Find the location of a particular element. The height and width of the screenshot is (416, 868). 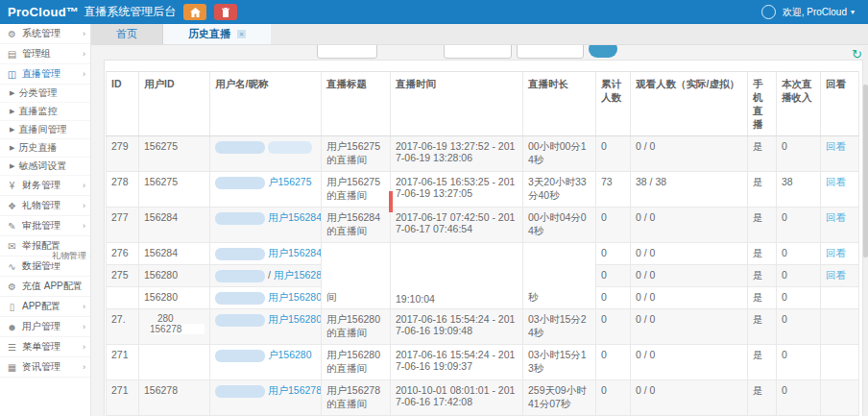

sidebar-item-14: ▯APP配置› is located at coordinates (45, 307).